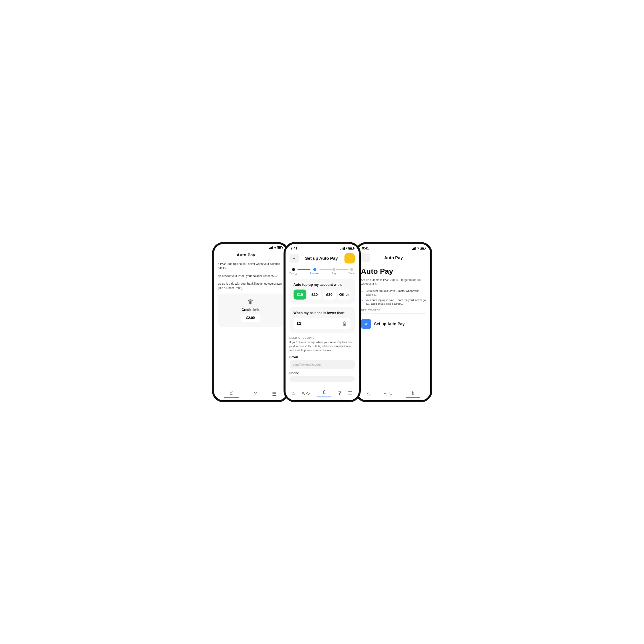 This screenshot has height=644, width=644. What do you see at coordinates (394, 271) in the screenshot?
I see `right-big-title: Auto Pay` at bounding box center [394, 271].